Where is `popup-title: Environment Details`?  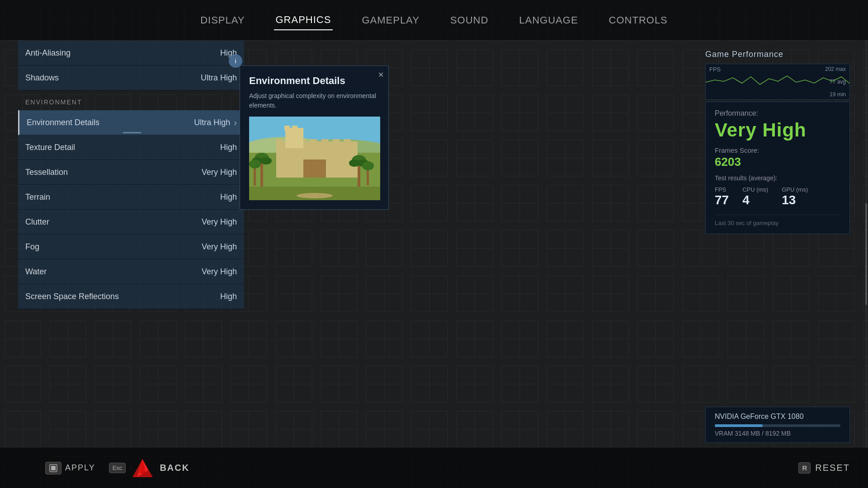 popup-title: Environment Details is located at coordinates (314, 81).